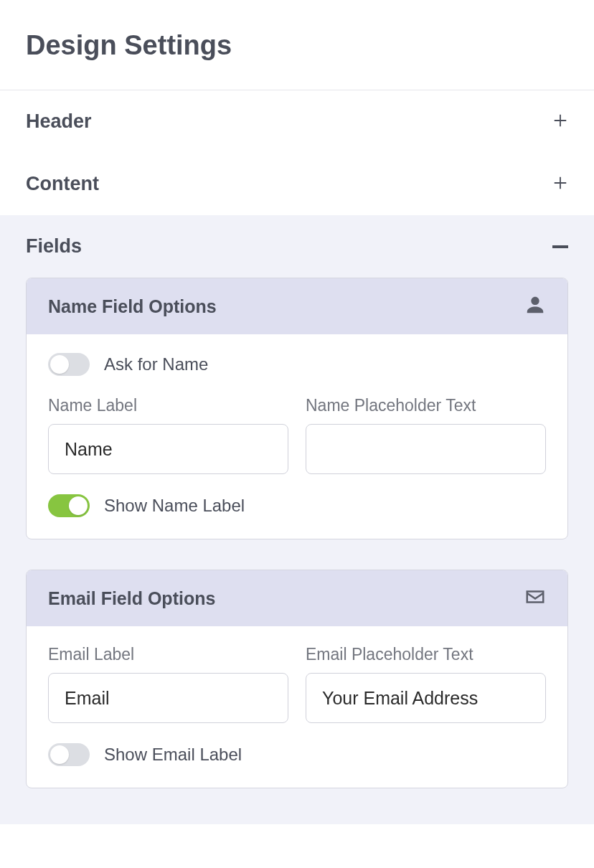 The width and height of the screenshot is (594, 868). I want to click on section-header-row-content: Content, so click(297, 184).